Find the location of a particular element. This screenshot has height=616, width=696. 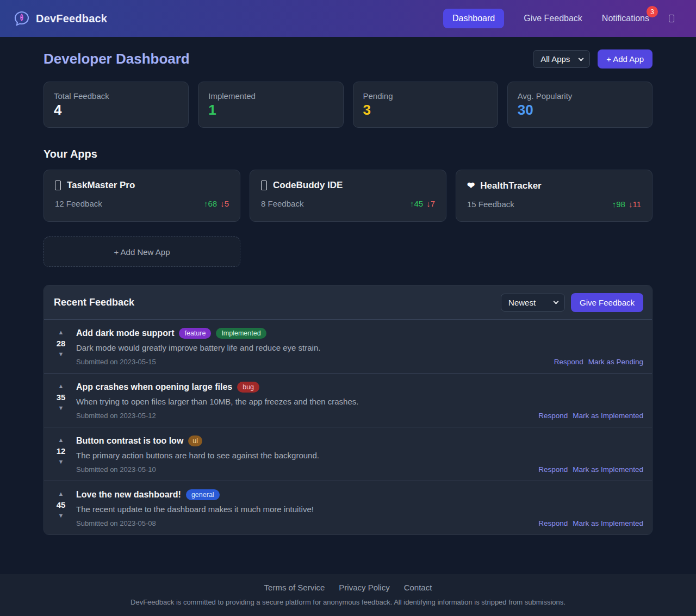

app-card-codebuddy-ide: CodeBuddy IDE 8 Feedback ↑45↓7 is located at coordinates (348, 196).